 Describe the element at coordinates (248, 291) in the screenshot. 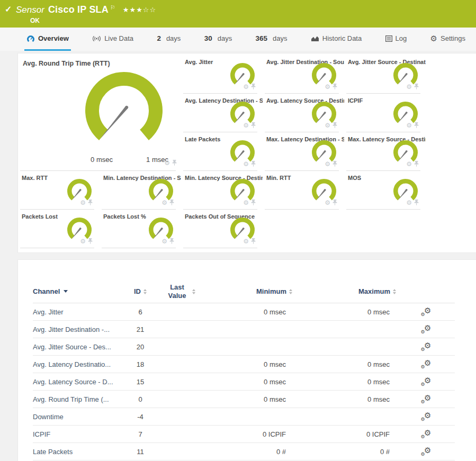

I see `column-header-minimum: Minimum` at that location.